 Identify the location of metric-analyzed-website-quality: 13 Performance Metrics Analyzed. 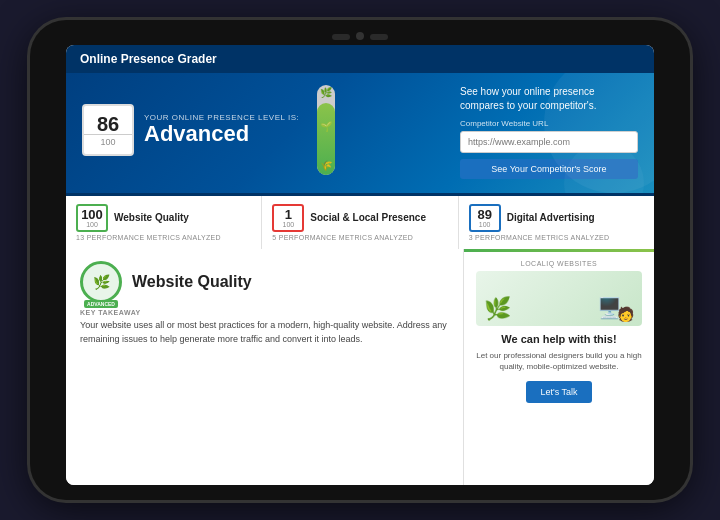
(164, 238).